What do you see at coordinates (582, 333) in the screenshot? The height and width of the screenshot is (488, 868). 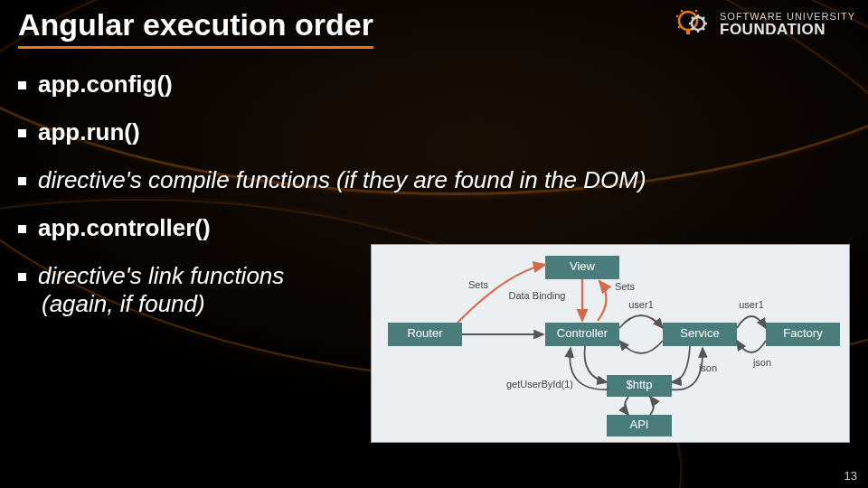 I see `svg-text: Controller` at bounding box center [582, 333].